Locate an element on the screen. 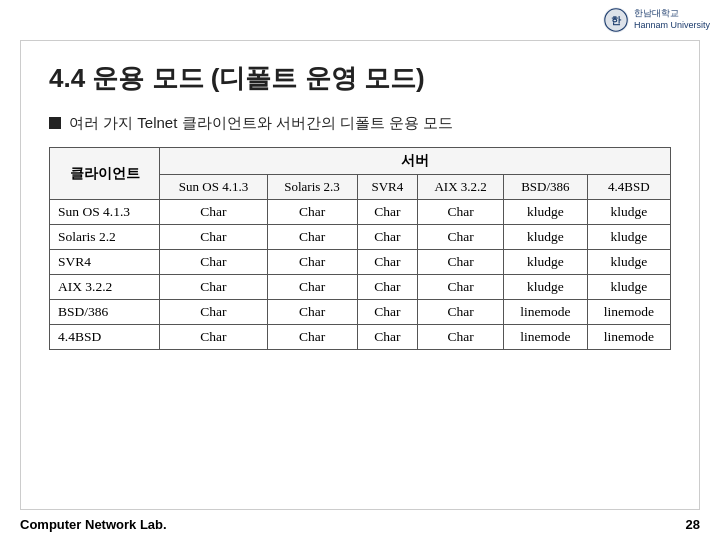 The width and height of the screenshot is (720, 540). slide-title: 4.4 운용 모드 (디폴트 운영 모드) is located at coordinates (360, 78).